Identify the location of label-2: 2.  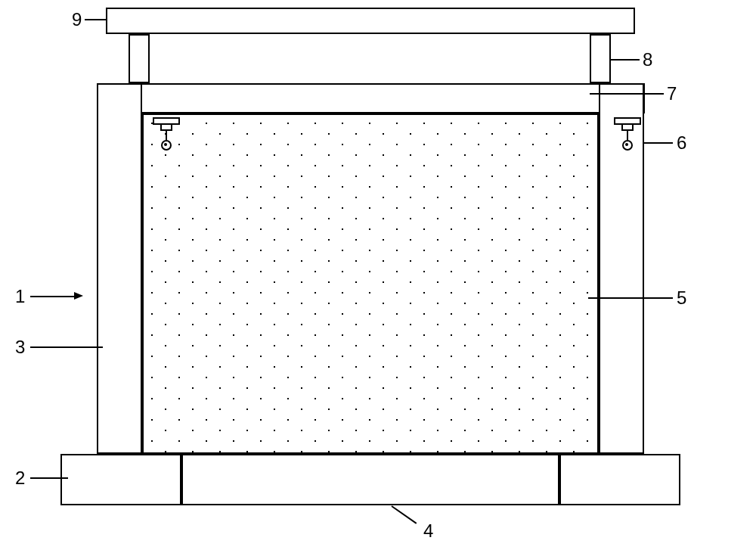
(20, 478).